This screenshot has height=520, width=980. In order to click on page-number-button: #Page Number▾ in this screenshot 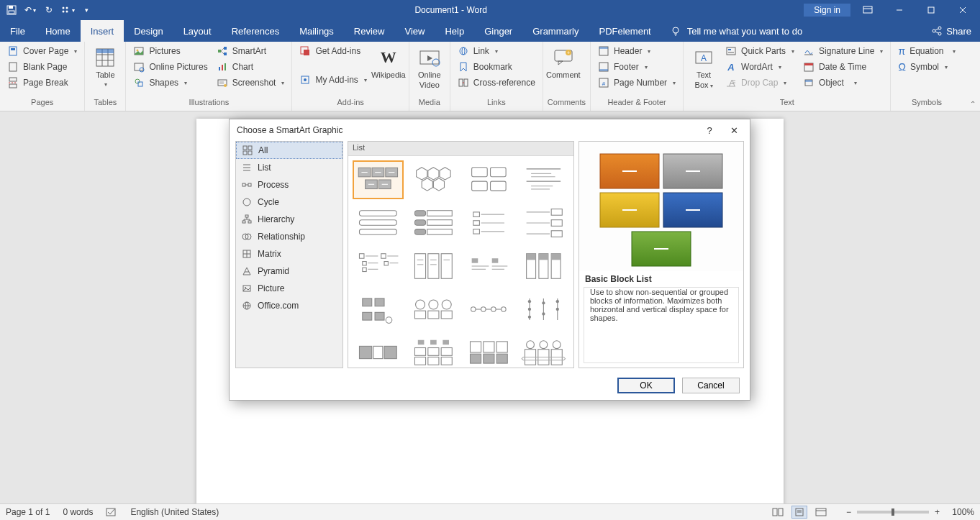, I will do `click(637, 83)`.